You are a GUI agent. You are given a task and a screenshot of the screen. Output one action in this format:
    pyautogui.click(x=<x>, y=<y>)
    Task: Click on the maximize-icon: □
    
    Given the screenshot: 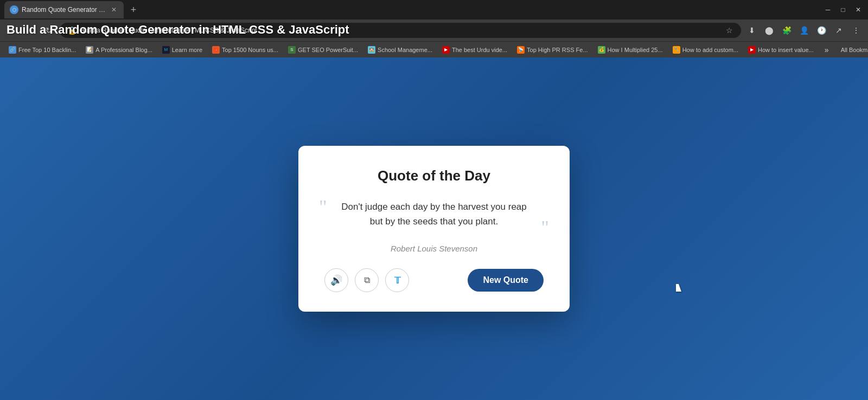 What is the action you would take?
    pyautogui.click(x=843, y=10)
    